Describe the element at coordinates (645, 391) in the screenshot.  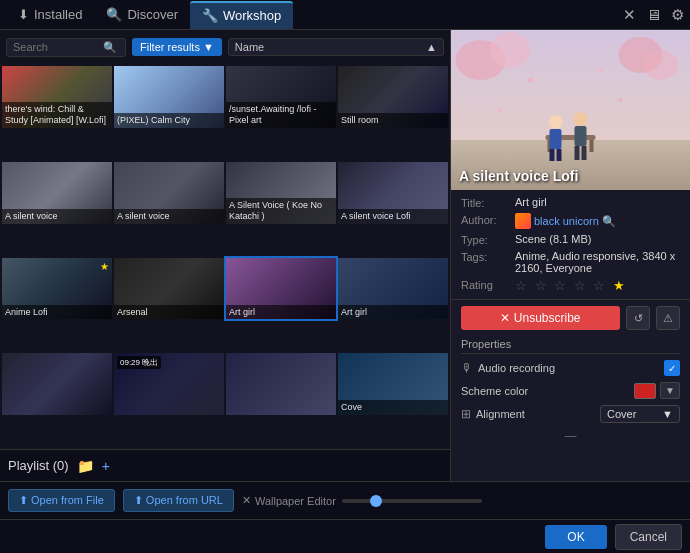
I see `color-swatch` at that location.